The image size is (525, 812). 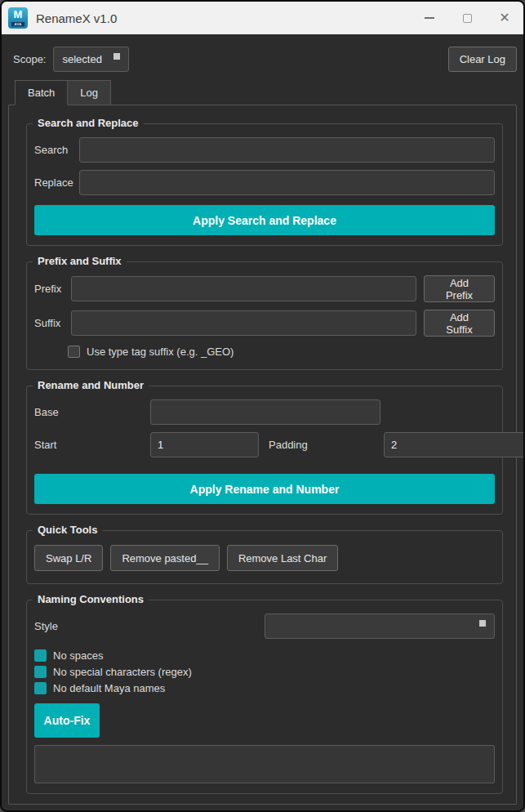 I want to click on maya-icon: M AVA, so click(x=18, y=18).